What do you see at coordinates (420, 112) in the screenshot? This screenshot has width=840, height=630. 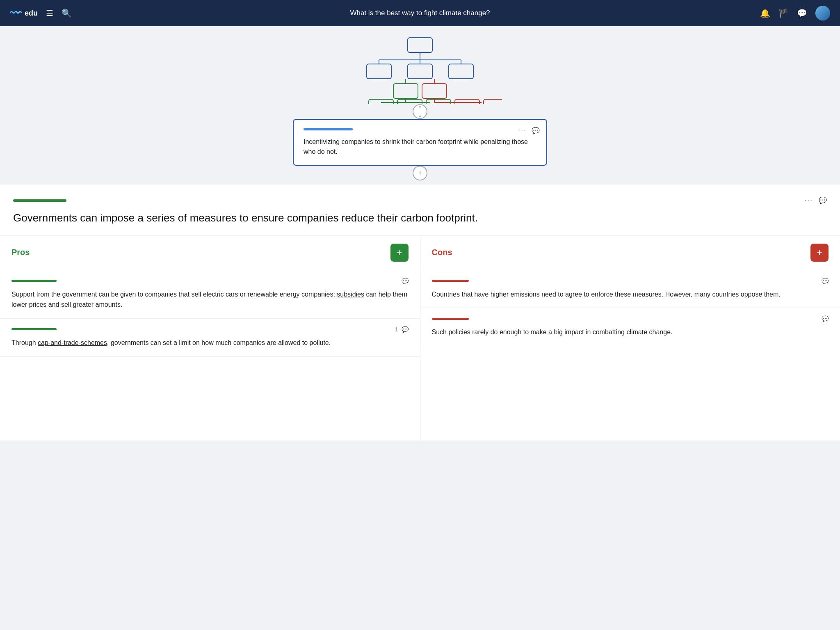 I see `expand-button: ⌃⌄` at bounding box center [420, 112].